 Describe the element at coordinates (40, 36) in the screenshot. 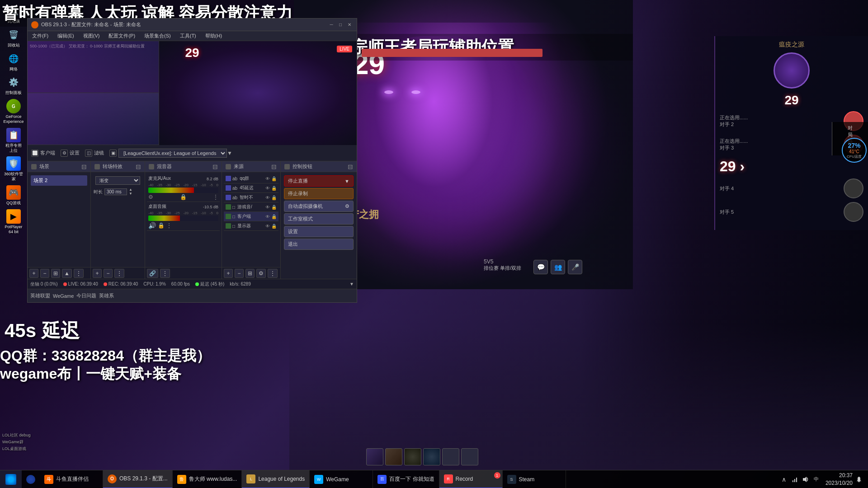

I see `menu-file: 文件(F)` at that location.